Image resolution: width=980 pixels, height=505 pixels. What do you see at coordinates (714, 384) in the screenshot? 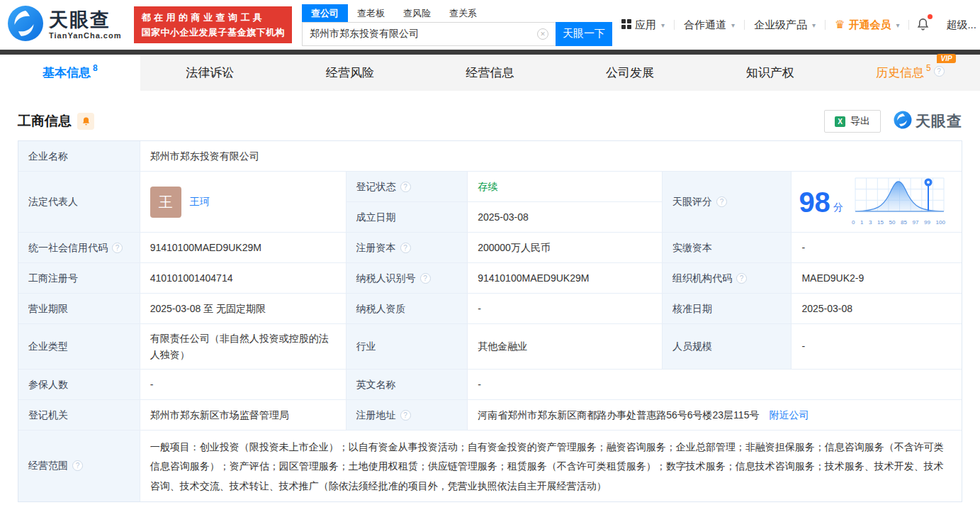
I see `field-value-english-name: -` at bounding box center [714, 384].